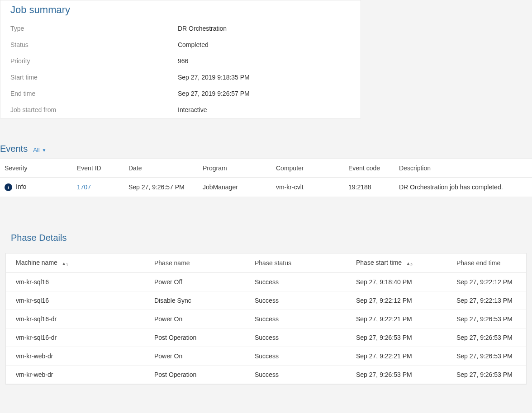 This screenshot has width=532, height=413. What do you see at coordinates (37, 187) in the screenshot?
I see `cell-severity: iInfo` at bounding box center [37, 187].